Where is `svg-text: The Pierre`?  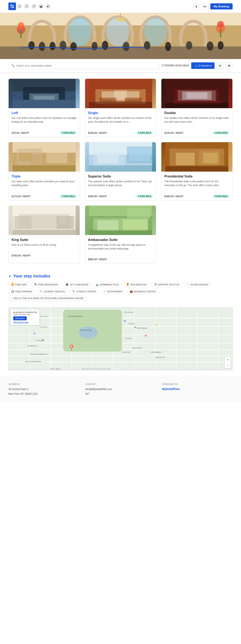 svg-text: The Pierre is located at coordinates (132, 324).